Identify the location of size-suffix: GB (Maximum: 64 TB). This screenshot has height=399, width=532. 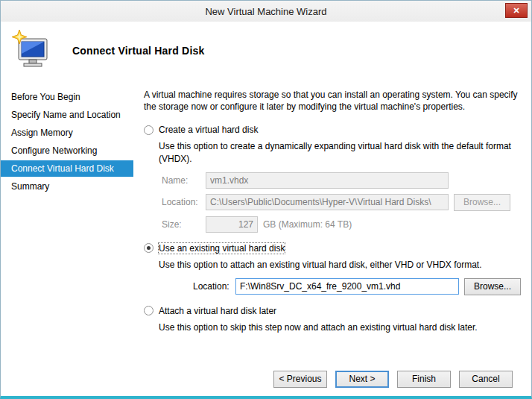
(307, 224).